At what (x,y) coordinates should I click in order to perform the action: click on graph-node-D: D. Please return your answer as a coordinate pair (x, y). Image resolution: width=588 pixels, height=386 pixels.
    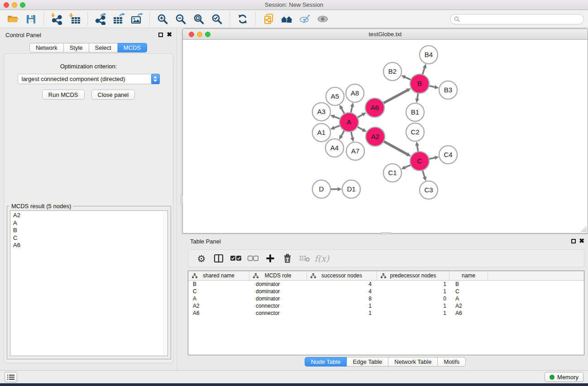
    Looking at the image, I should click on (321, 189).